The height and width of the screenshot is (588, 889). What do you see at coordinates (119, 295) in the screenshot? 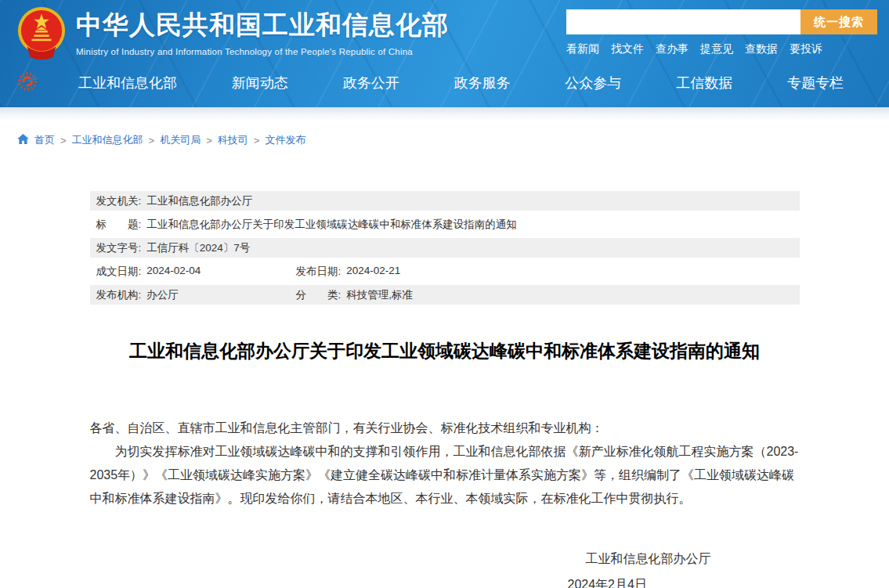
I see `meta-label: 发布机构:` at bounding box center [119, 295].